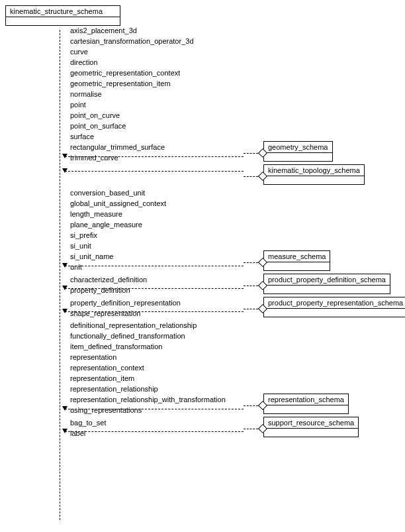  What do you see at coordinates (327, 280) in the screenshot?
I see `target-schema-title: product_property_definition_schema` at bounding box center [327, 280].